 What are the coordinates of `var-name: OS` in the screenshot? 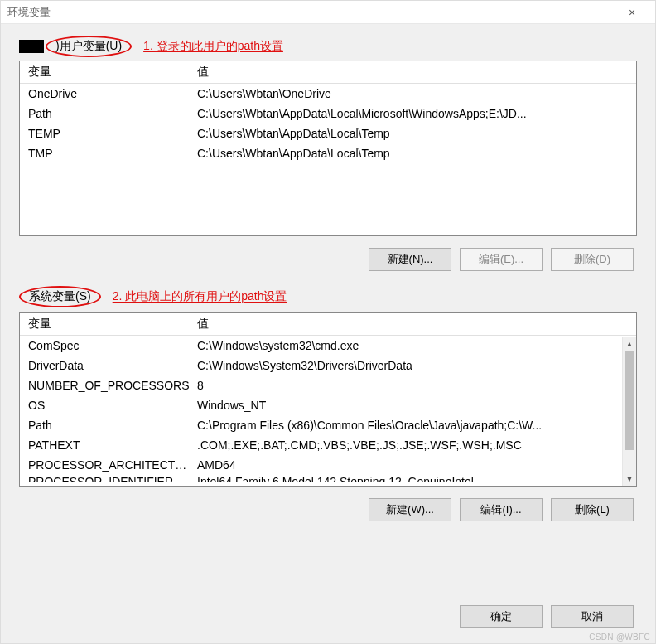 It's located at (107, 405).